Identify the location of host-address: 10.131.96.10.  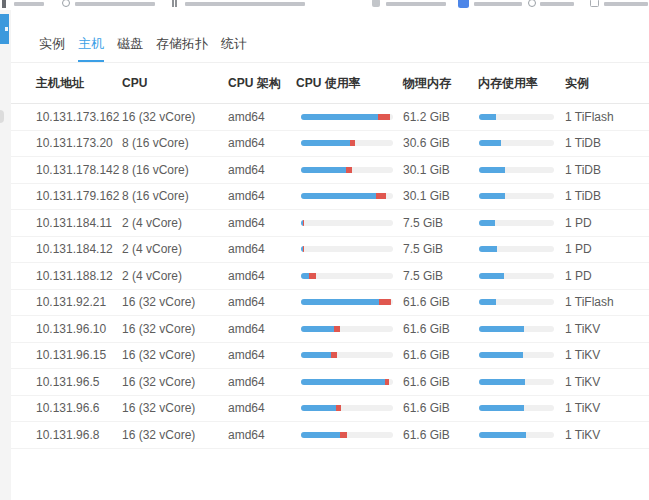
(79, 329).